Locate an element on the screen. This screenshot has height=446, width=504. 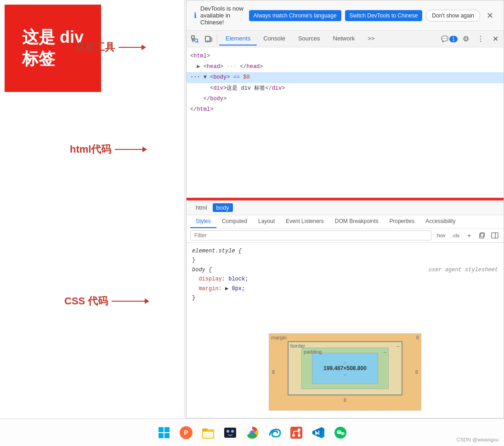
tab-console: Console is located at coordinates (274, 39).